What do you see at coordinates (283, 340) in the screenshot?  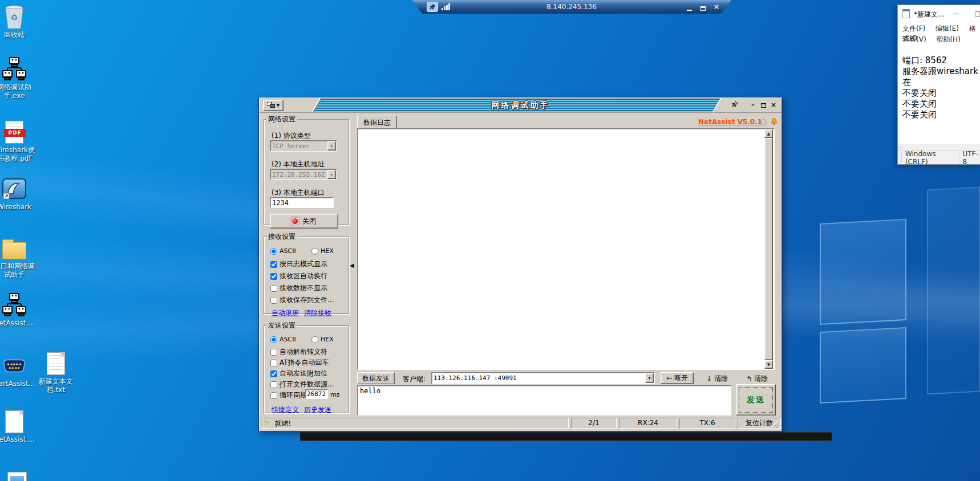 I see `send-ascii-radio: ASCII` at bounding box center [283, 340].